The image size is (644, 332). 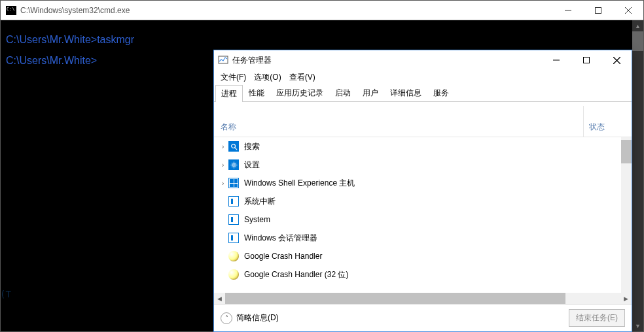 What do you see at coordinates (252, 146) in the screenshot?
I see `process-name: 搜索` at bounding box center [252, 146].